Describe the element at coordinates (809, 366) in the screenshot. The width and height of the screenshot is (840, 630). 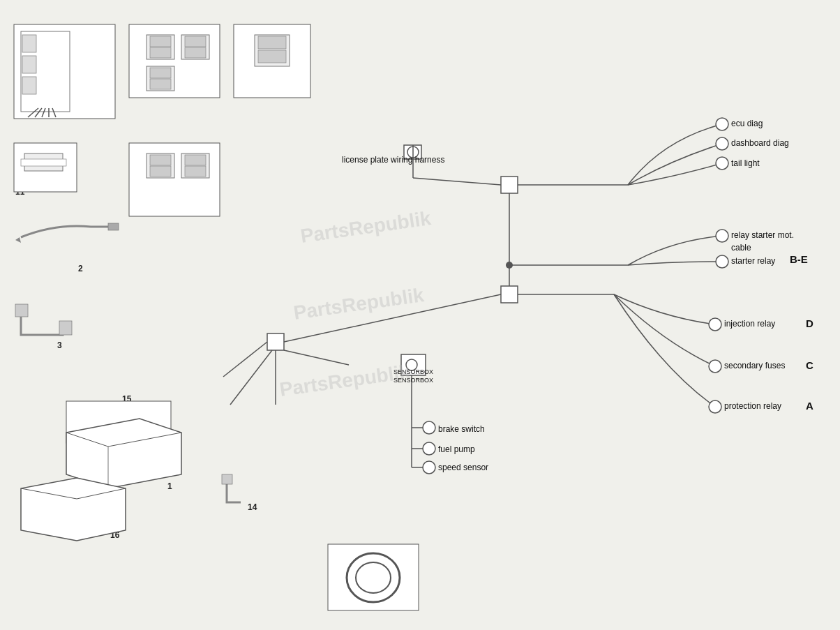
I see `c-label: C` at that location.